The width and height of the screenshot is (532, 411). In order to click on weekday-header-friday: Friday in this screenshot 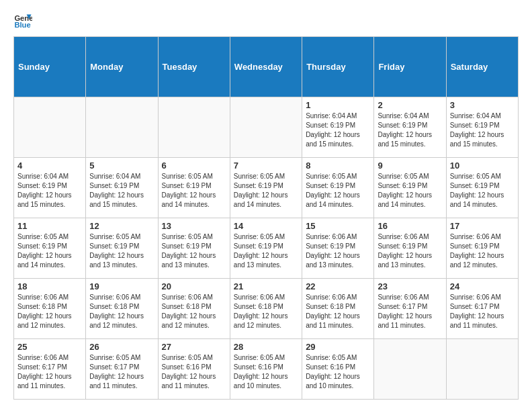, I will do `click(410, 67)`.